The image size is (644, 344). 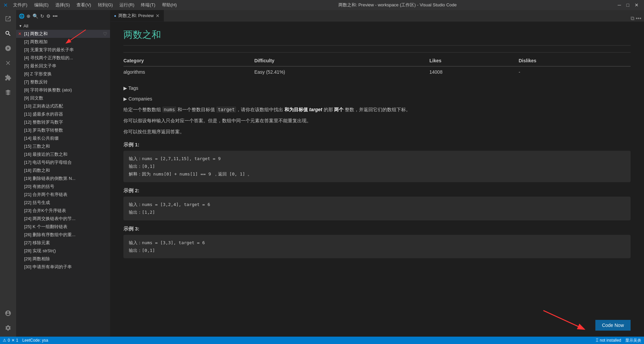 I want to click on problem-close-icon: ✕, so click(x=20, y=34).